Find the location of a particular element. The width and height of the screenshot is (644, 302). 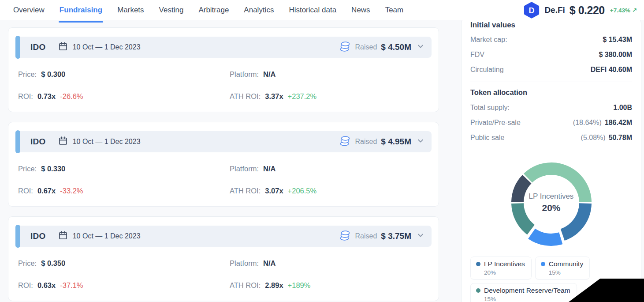

price-value: $ 0.350 is located at coordinates (53, 263).